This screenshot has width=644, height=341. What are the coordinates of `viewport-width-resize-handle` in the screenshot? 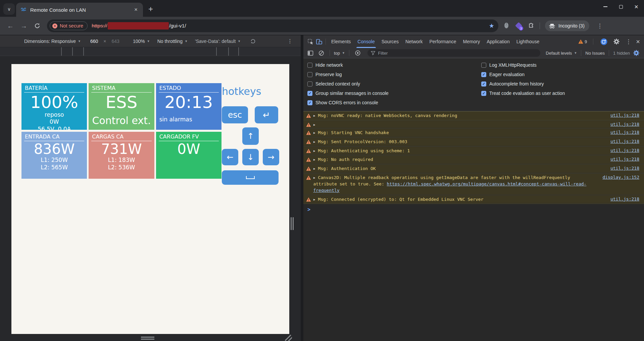 It's located at (292, 224).